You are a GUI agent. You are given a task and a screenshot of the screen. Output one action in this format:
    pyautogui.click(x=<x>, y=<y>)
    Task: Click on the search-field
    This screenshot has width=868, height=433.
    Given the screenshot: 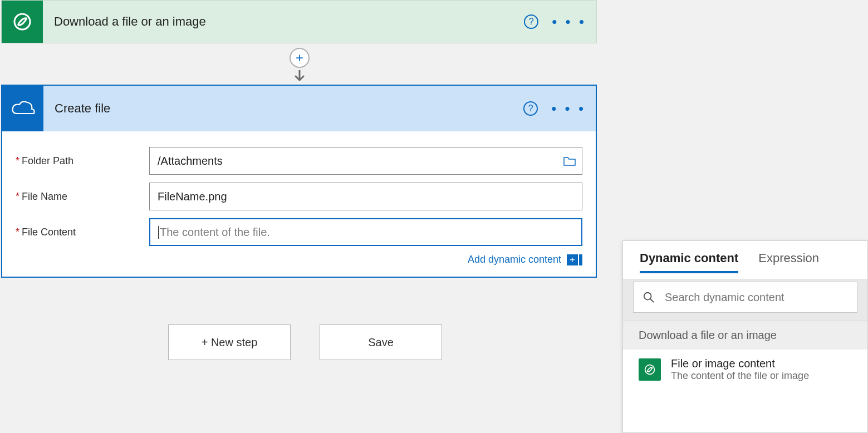 What is the action you would take?
    pyautogui.click(x=756, y=297)
    